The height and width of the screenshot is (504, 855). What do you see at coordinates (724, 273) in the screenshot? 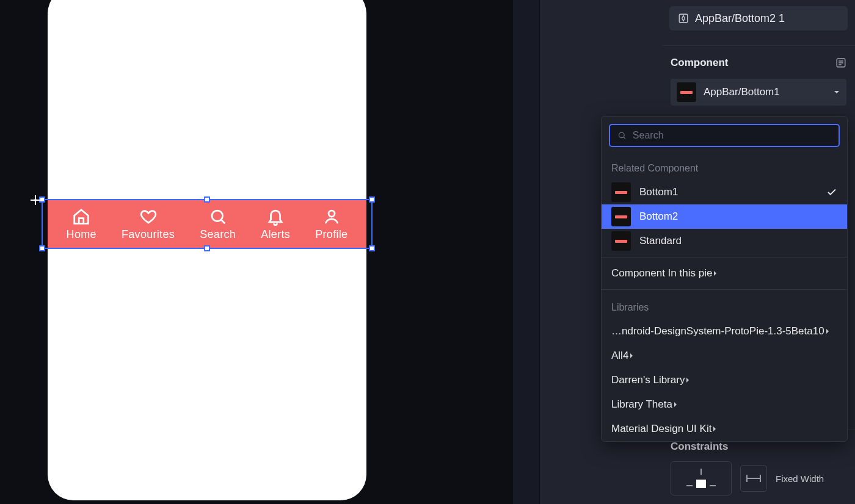
I see `component-in-pie-row: Component In this pie` at bounding box center [724, 273].